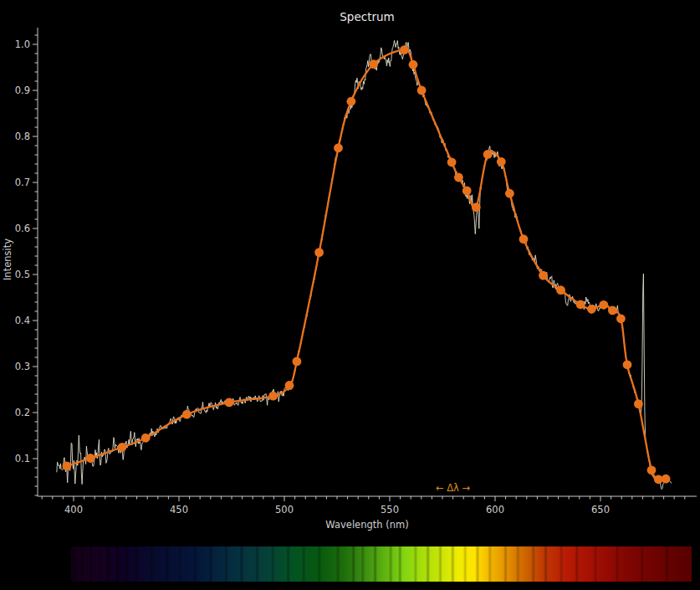  Describe the element at coordinates (23, 182) in the screenshot. I see `y-tick-label: 0.7` at that location.